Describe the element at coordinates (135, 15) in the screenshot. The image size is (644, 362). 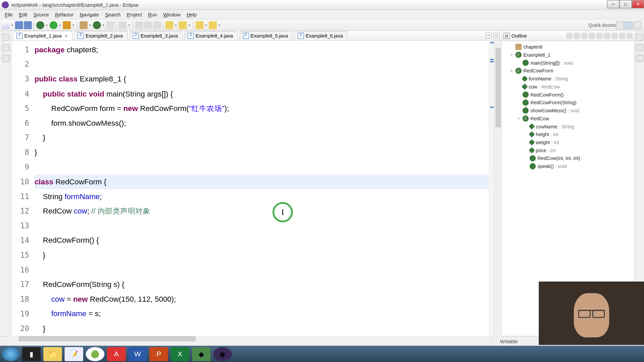
I see `menu-project: Project` at that location.